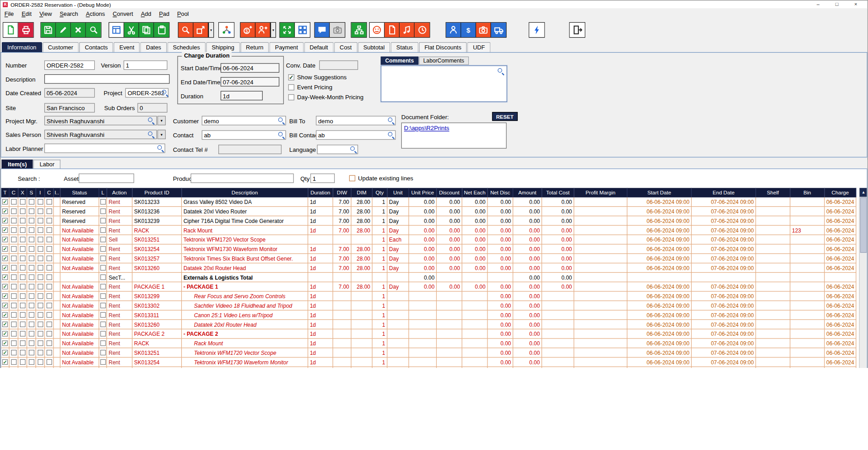  I want to click on update-existing-lines-check: Update existing lines, so click(381, 178).